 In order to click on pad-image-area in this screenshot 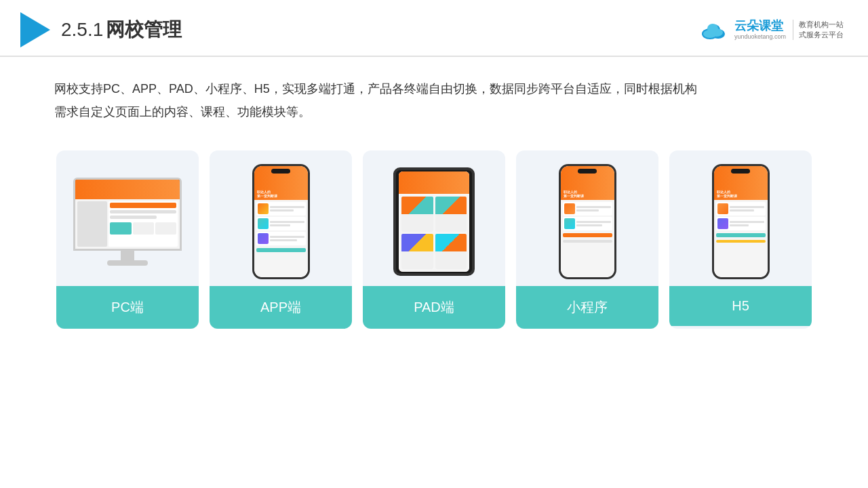, I will do `click(434, 218)`.